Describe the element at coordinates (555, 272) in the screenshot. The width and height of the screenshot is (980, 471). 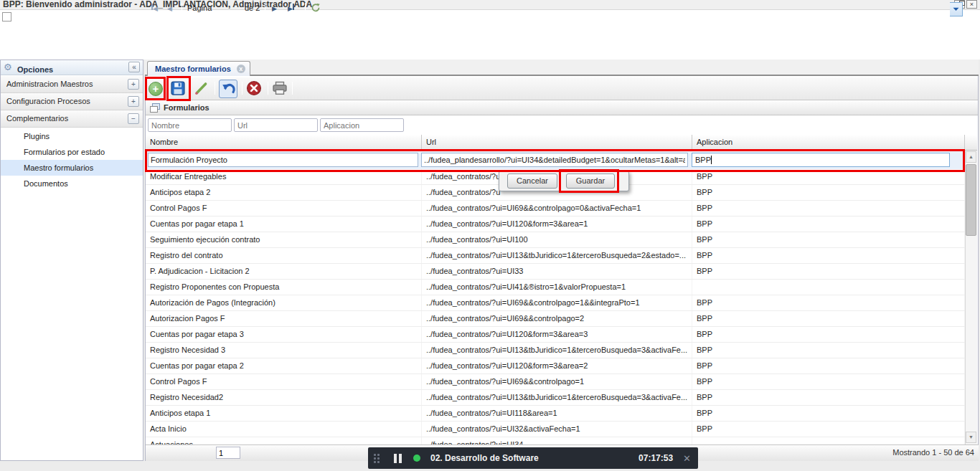
I see `table-row: P. Adjudicacion - Licitacion 2 ../fudea_…` at that location.